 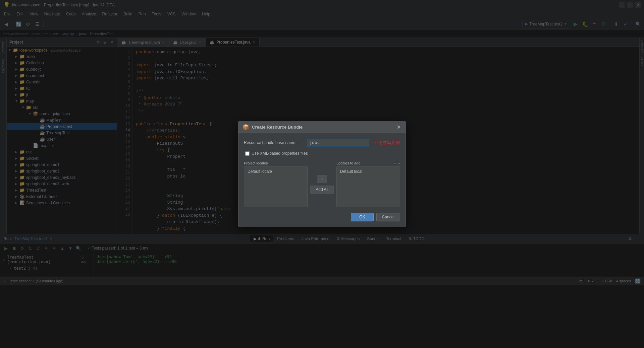 What do you see at coordinates (276, 163) in the screenshot?
I see `project-locales-label: Project locales` at bounding box center [276, 163].